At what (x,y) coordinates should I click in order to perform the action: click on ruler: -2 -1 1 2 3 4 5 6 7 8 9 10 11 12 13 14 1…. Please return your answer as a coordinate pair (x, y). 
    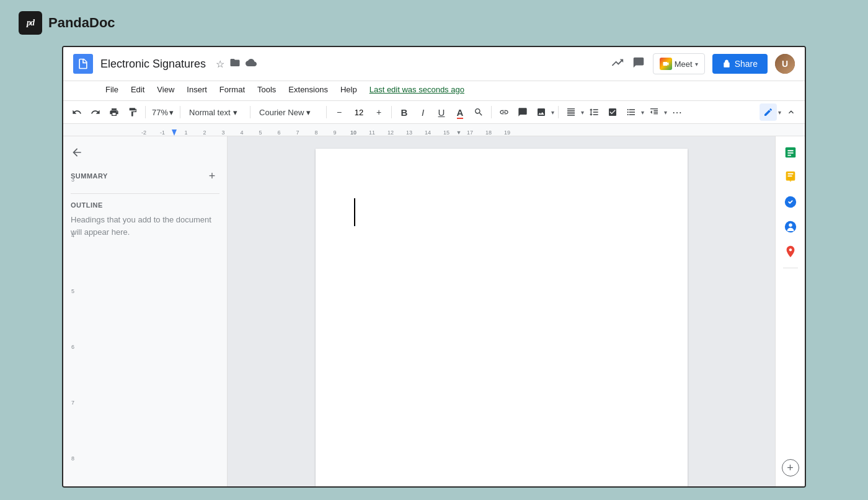
    Looking at the image, I should click on (434, 130).